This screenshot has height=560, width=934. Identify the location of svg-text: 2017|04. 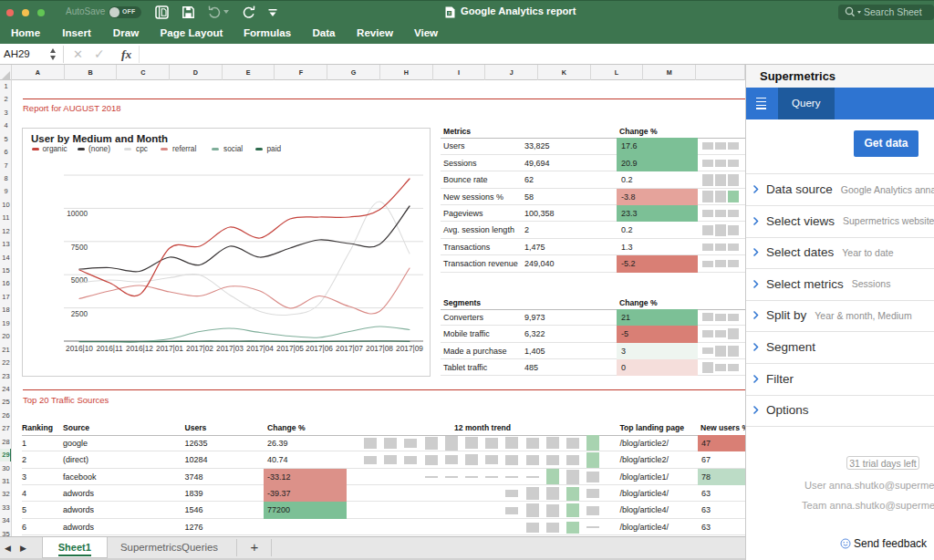
(260, 348).